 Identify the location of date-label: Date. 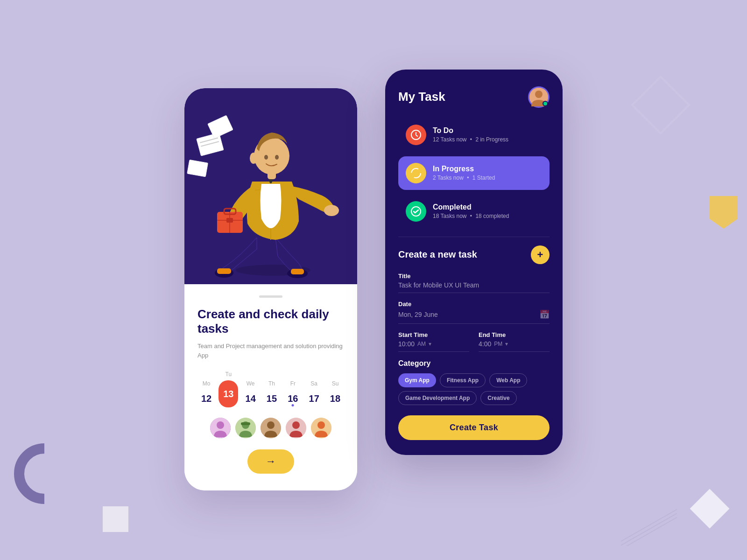
(474, 304).